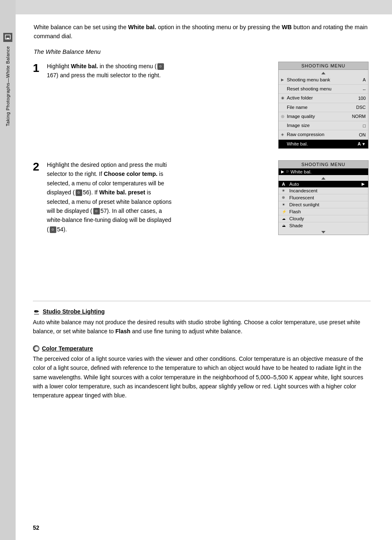 This screenshot has height=540, width=392. Describe the element at coordinates (323, 191) in the screenshot. I see `menu2-row-incandescent: ✳ Incandescent` at that location.